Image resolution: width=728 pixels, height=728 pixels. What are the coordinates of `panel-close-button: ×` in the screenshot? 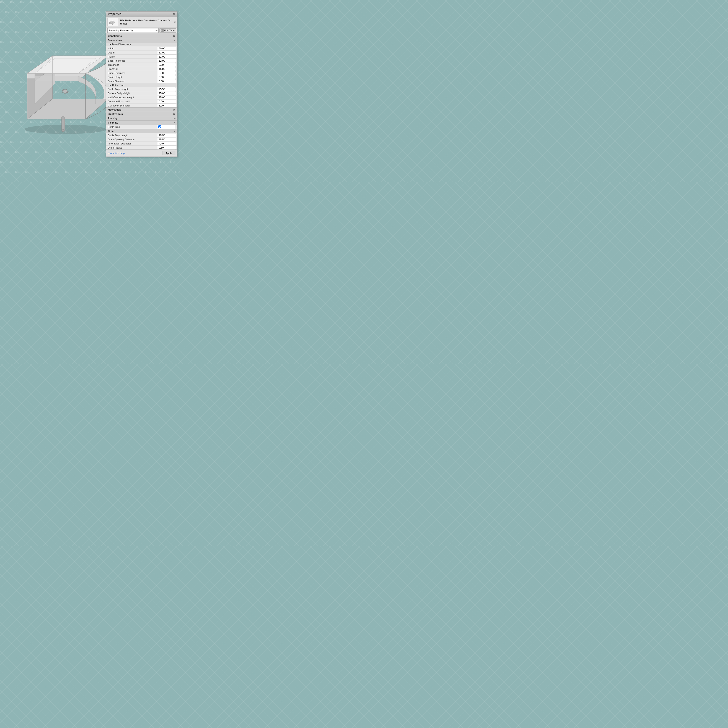 It's located at (174, 14).